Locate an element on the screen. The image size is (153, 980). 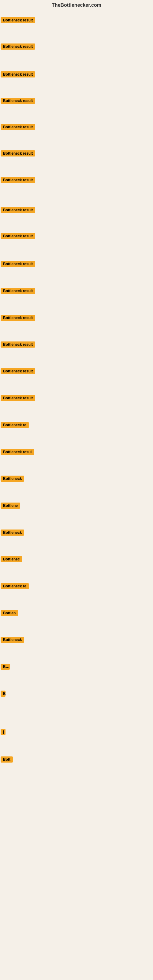
bottleneck-badge-12: Bottleneck result is located at coordinates (18, 318).